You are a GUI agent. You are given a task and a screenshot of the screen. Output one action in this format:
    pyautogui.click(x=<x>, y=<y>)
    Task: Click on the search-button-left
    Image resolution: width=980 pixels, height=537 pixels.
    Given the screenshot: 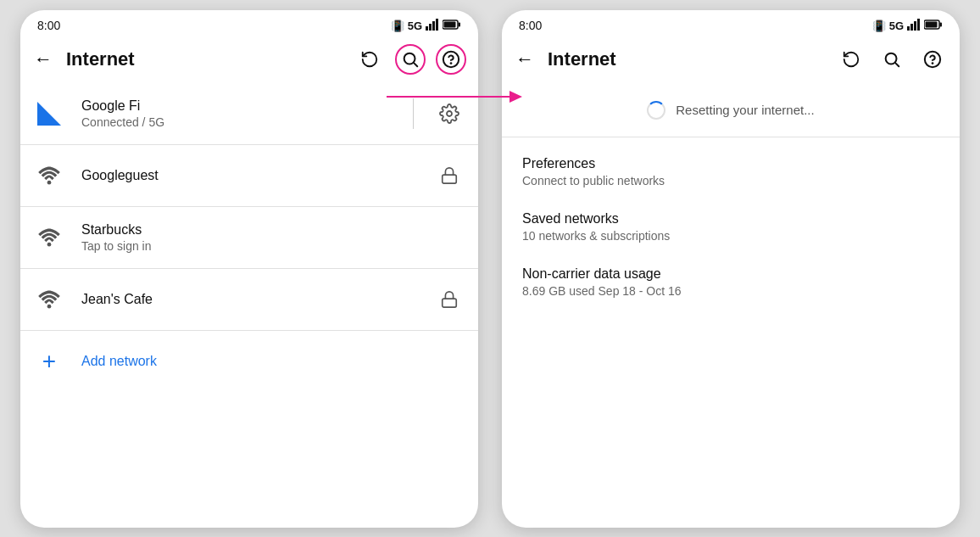 What is the action you would take?
    pyautogui.click(x=410, y=59)
    